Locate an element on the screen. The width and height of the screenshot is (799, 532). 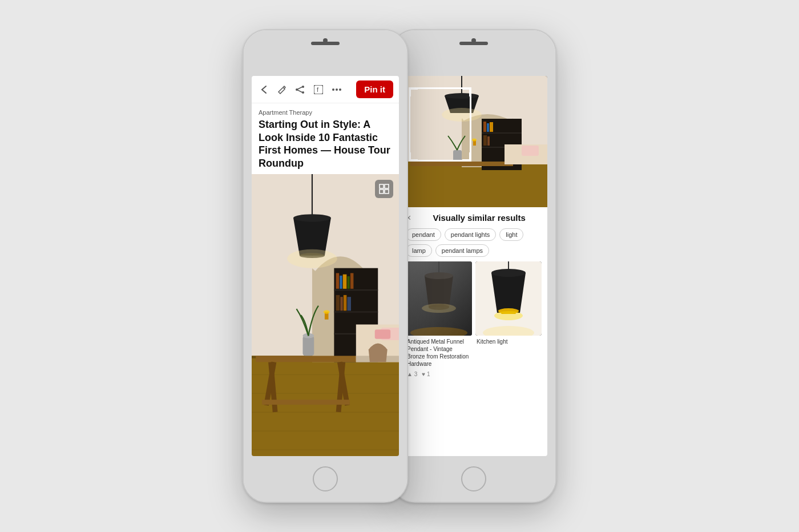
similar-results-title: Visually similar results is located at coordinates (479, 218).